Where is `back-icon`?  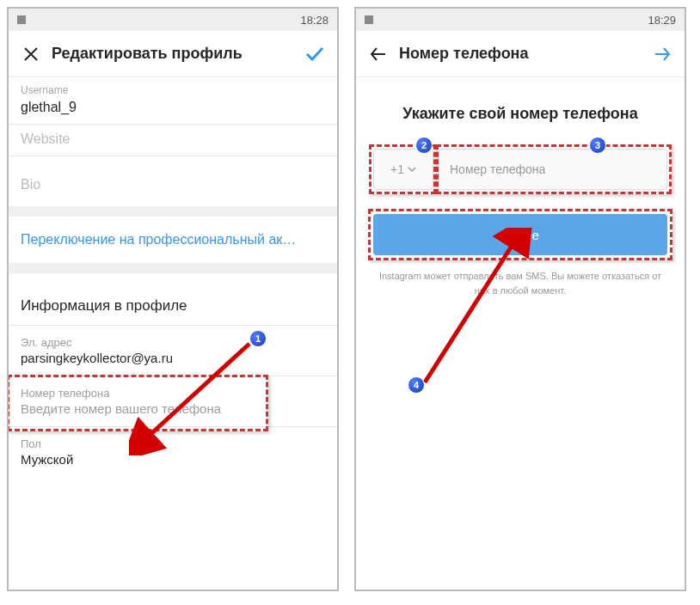
back-icon is located at coordinates (378, 54).